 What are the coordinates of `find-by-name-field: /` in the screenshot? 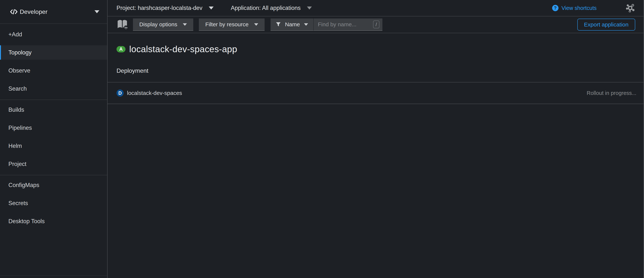 It's located at (348, 24).